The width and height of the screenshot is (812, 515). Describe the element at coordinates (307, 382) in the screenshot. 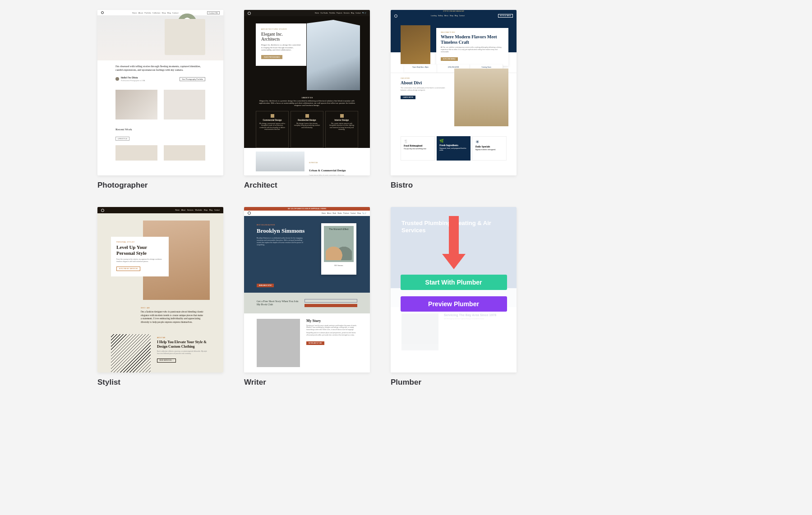

I see `layout-title: Writer` at that location.